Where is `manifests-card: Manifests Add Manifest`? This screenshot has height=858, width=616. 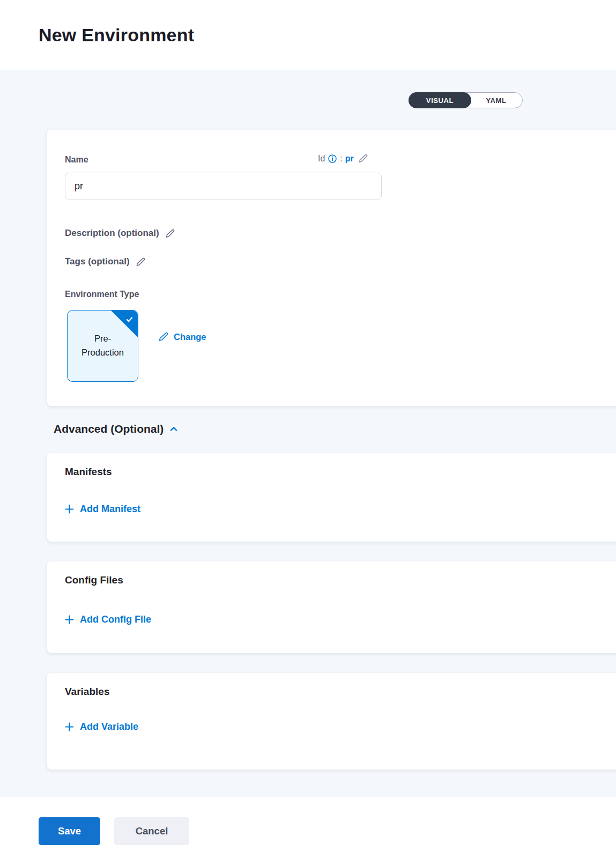 manifests-card: Manifests Add Manifest is located at coordinates (331, 498).